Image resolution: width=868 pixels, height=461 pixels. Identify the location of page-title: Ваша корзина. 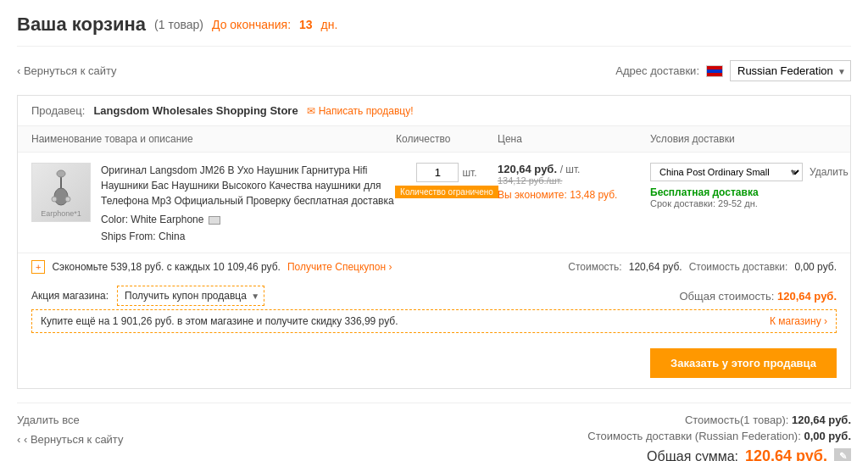
(81, 25).